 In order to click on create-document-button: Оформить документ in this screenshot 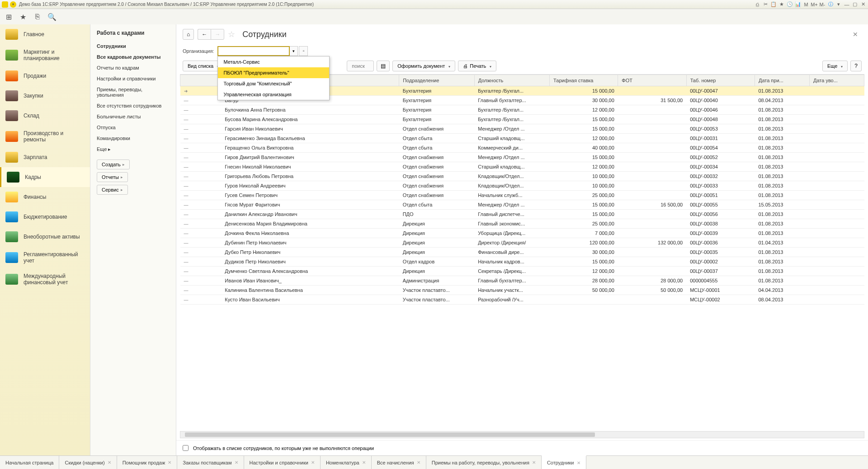, I will do `click(424, 66)`.